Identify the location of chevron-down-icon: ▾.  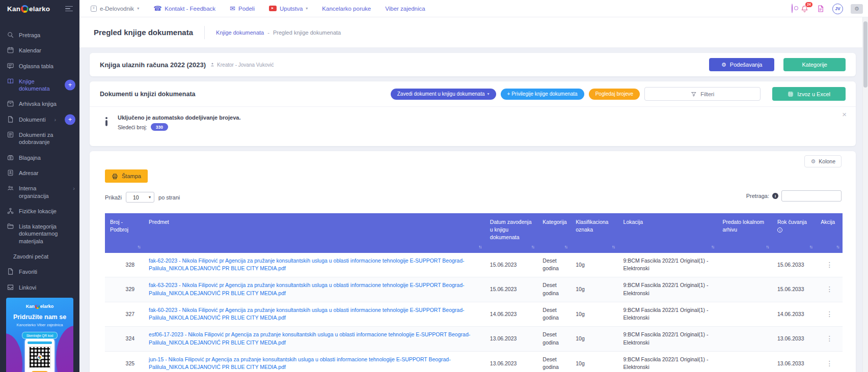
(307, 8).